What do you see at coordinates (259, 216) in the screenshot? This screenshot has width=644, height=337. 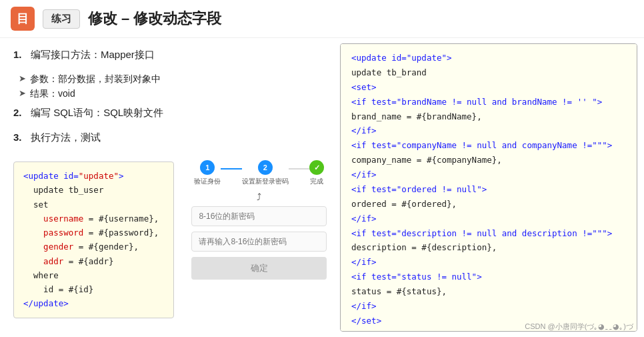 I see `new-password-input` at bounding box center [259, 216].